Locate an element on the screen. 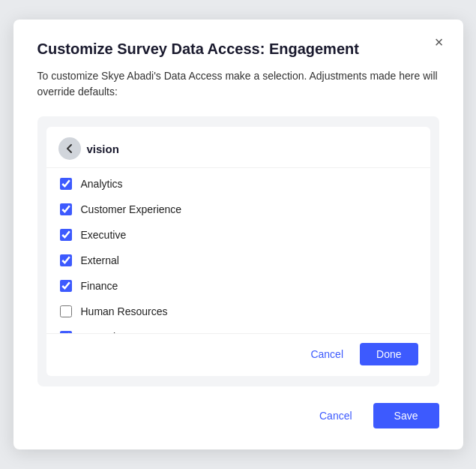  list-item: Customer Experience is located at coordinates (238, 209).